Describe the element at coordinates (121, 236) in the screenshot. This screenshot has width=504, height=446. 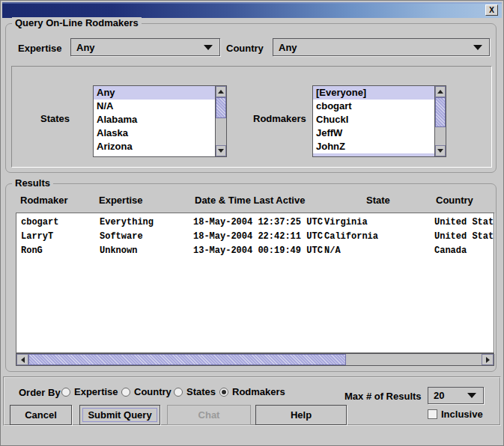
I see `cell-expertise: Software` at that location.